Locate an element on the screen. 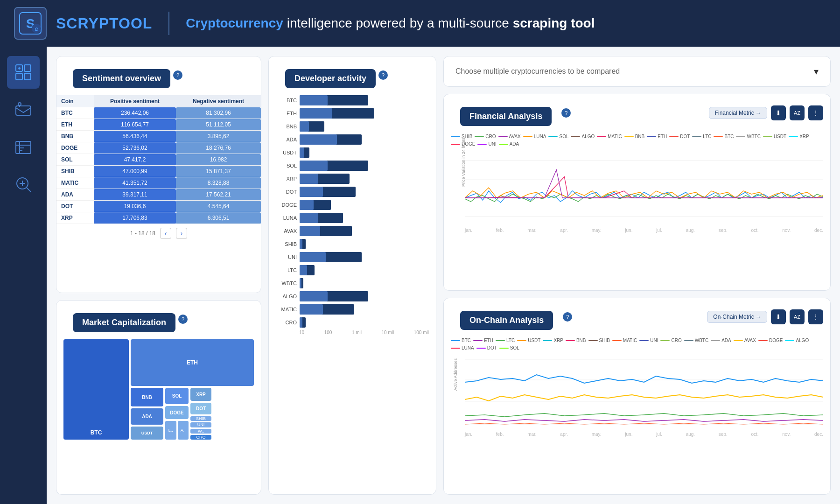  financial-metric-btn: Financial Metric → is located at coordinates (738, 113).